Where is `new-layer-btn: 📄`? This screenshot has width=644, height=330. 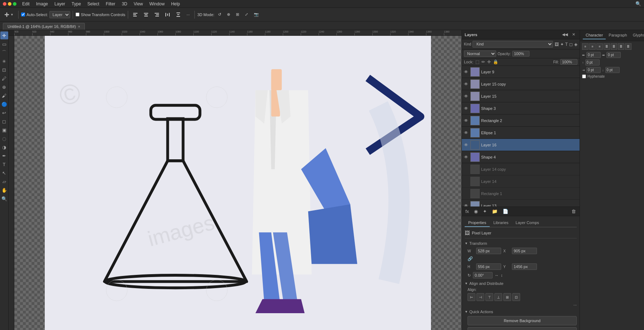 new-layer-btn: 📄 is located at coordinates (505, 211).